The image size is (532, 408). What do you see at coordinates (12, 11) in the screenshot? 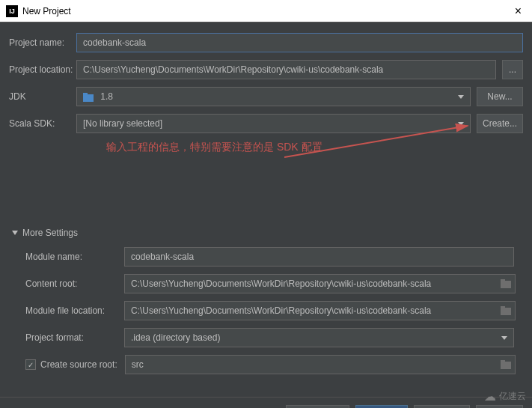
I see `app-icon: IJ` at bounding box center [12, 11].